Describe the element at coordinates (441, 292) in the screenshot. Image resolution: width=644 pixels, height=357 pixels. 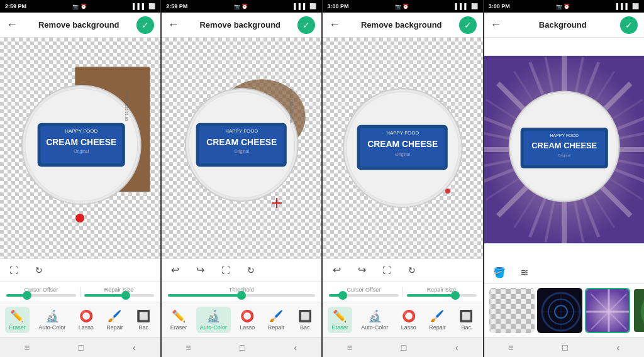
I see `slider-repair-3: Repair Size` at that location.